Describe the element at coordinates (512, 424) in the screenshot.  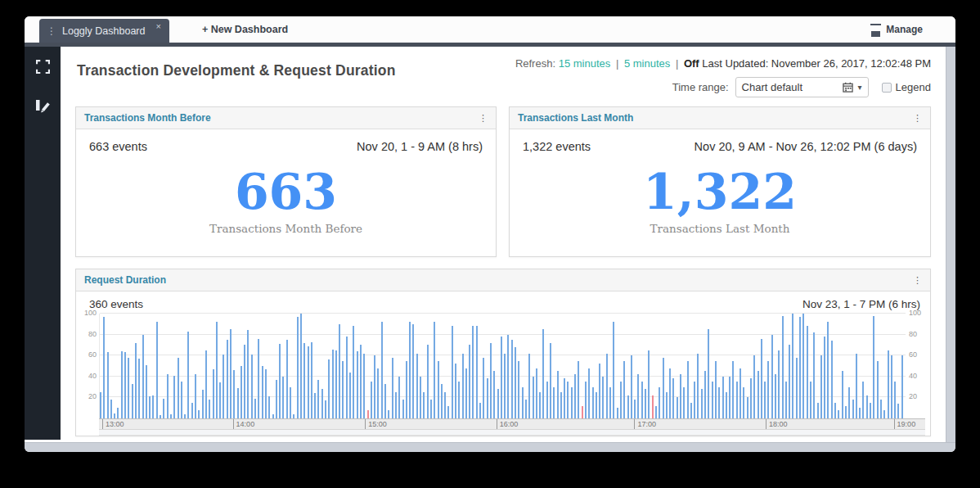
I see `x-axis: 13:0014:0015:0016:0017:0018:0019:00` at that location.